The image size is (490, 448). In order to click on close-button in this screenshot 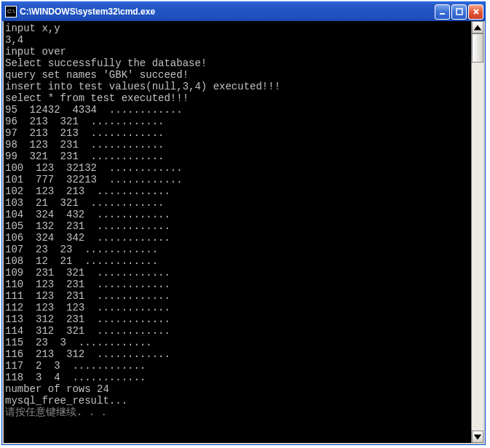, I will do `click(476, 12)`.